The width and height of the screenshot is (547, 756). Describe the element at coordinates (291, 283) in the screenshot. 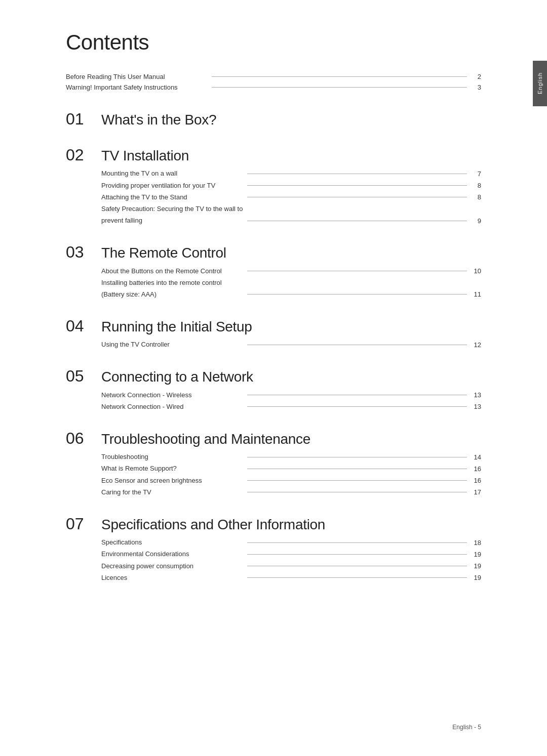

I see `section-item: Installing batteries into the remote con…` at that location.